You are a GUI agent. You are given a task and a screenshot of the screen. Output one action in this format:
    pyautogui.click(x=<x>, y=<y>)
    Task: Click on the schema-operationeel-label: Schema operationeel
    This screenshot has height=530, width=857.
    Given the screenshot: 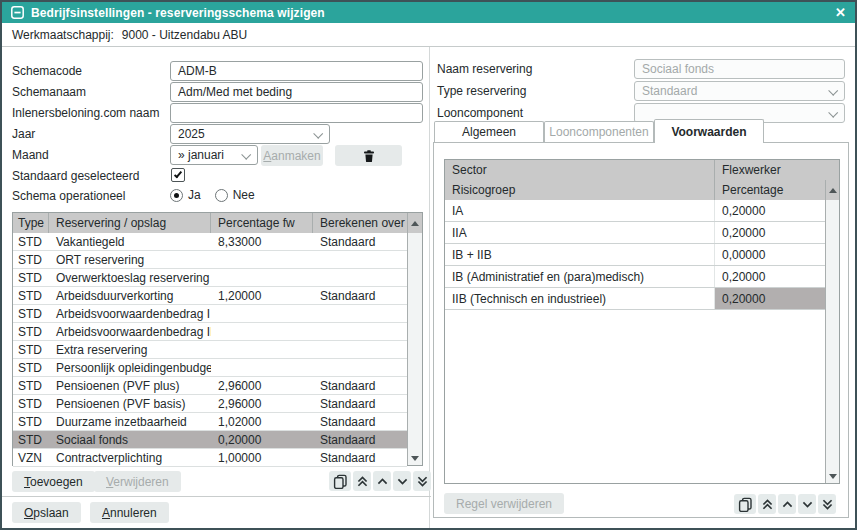 What is the action you would take?
    pyautogui.click(x=68, y=196)
    